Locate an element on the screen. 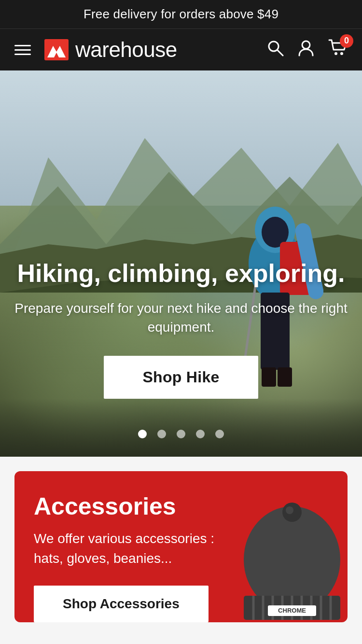 This screenshot has width=362, height=644. header-left: warehouse is located at coordinates (96, 50).